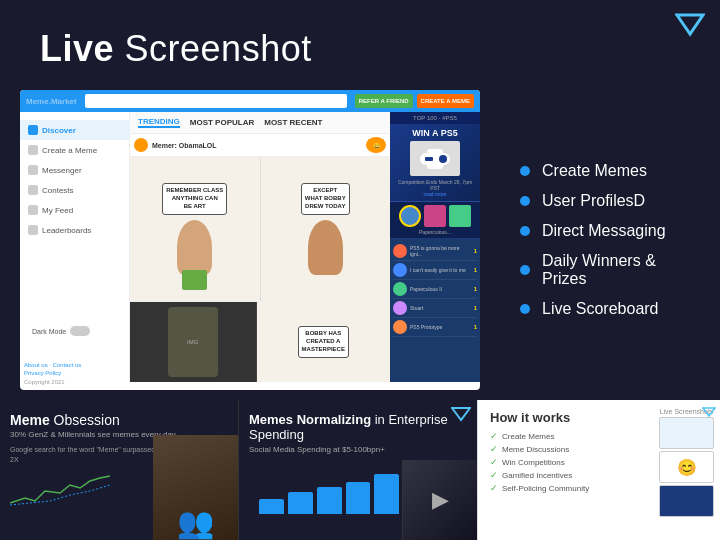 This screenshot has height=540, width=720. What do you see at coordinates (119, 470) in the screenshot?
I see `panel-meme-obsession: Meme Obsession 30% GenZ & Millennials se…` at bounding box center [119, 470].